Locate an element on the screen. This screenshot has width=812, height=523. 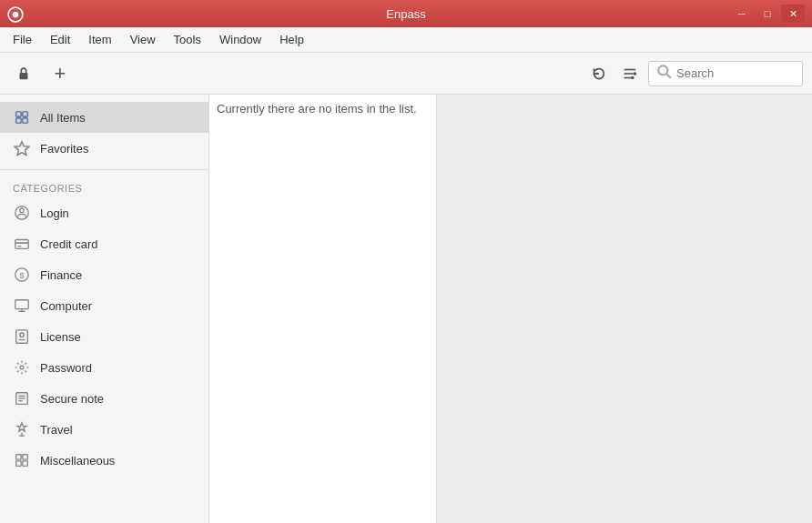
lock-button is located at coordinates (24, 74).